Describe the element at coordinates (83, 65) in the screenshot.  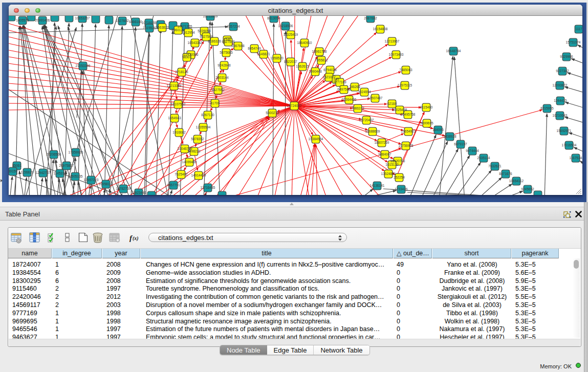
I see `svg-text: 21053346` at that location.